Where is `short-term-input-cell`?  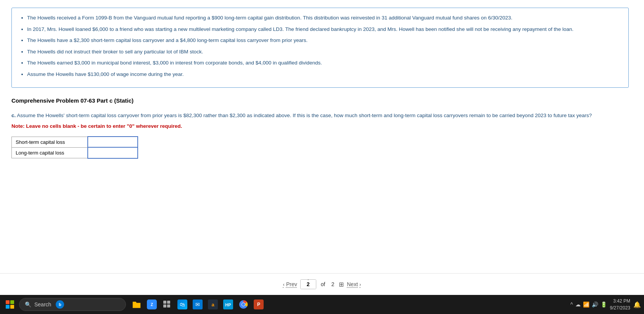 short-term-input-cell is located at coordinates (113, 142).